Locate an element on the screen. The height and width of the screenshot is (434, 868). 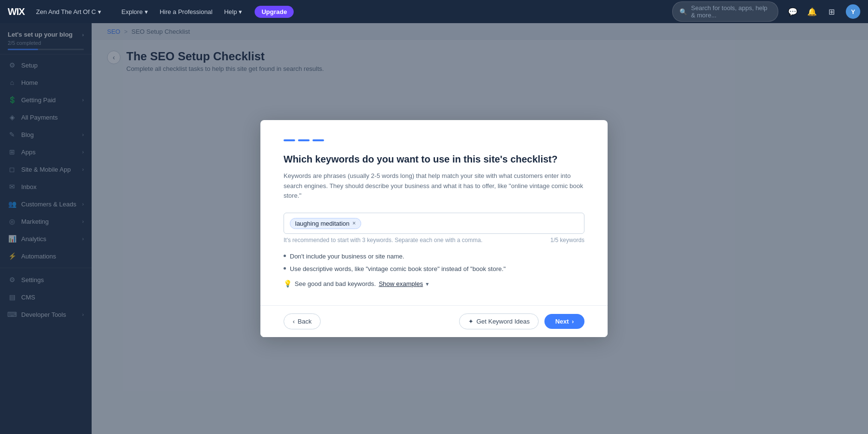
bulb-icon: 💡 is located at coordinates (287, 284).